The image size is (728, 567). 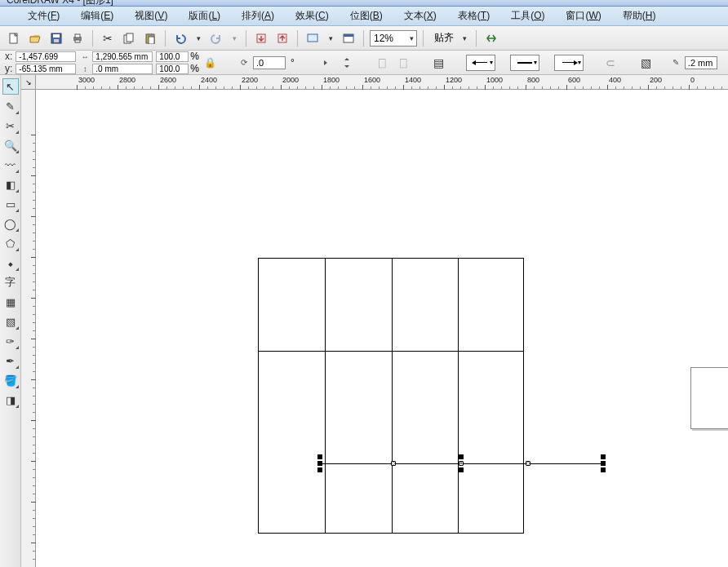 What do you see at coordinates (464, 38) in the screenshot?
I see `snap-dropdown: ▾` at bounding box center [464, 38].